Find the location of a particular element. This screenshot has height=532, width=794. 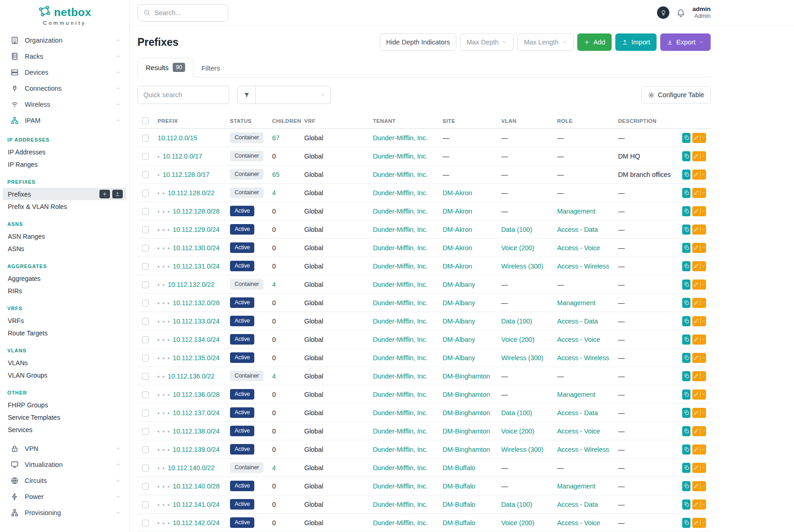

sidebar-item-ip-ranges: IP Ranges is located at coordinates (65, 164).